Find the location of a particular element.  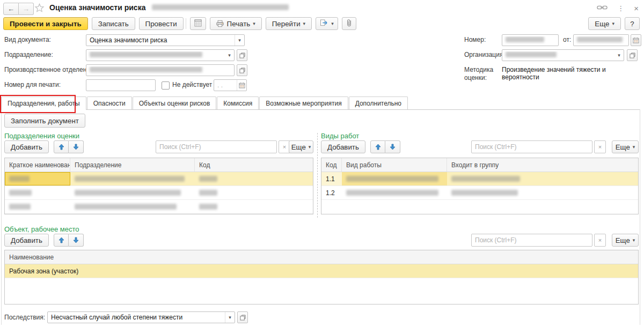

fill-document-button: Заполнить документ is located at coordinates (45, 121).